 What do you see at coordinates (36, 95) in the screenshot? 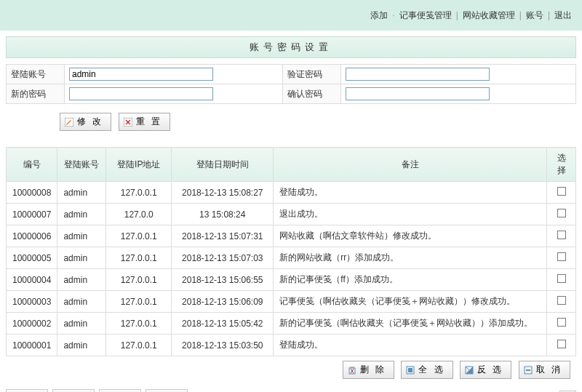
I see `label-new-password: 新的密码` at bounding box center [36, 95].